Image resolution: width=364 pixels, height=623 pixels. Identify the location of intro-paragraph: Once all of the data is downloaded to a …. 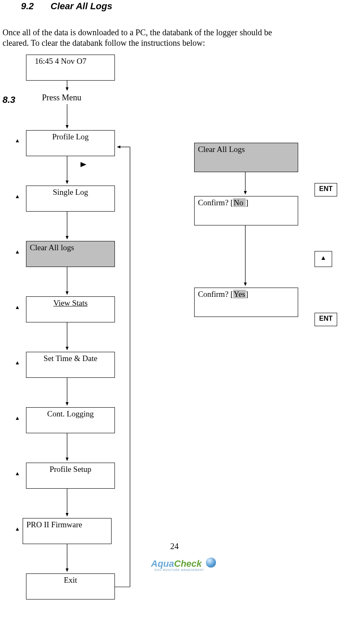
(183, 38).